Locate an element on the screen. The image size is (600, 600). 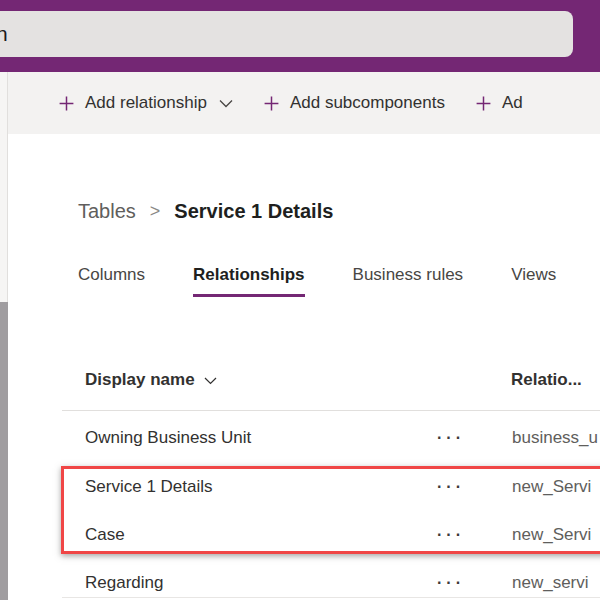
table-row: Owning Business Unit ··· business_u is located at coordinates (300, 438).